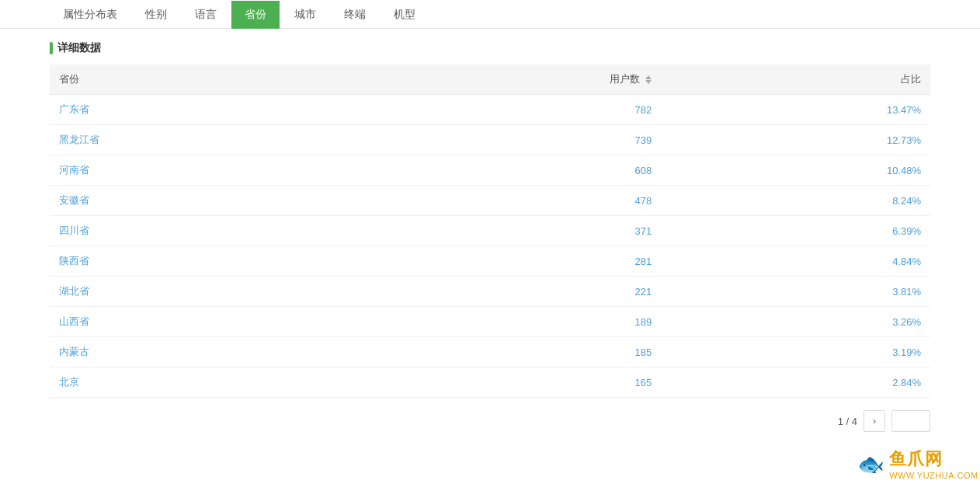 This screenshot has width=980, height=491. What do you see at coordinates (795, 200) in the screenshot?
I see `cell-ratio-3: 8.24%` at bounding box center [795, 200].